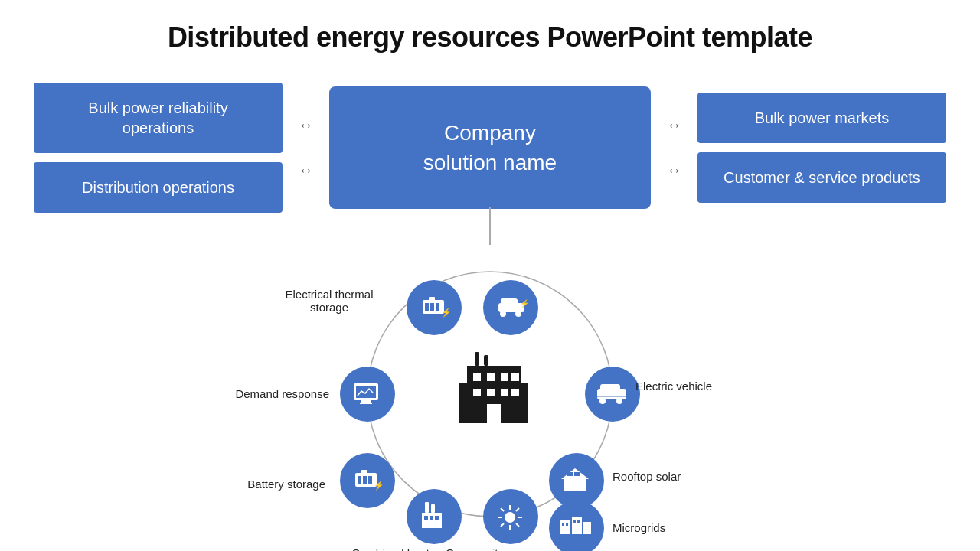 This screenshot has width=980, height=551. I want to click on distribution-box: Distribution operations, so click(158, 187).